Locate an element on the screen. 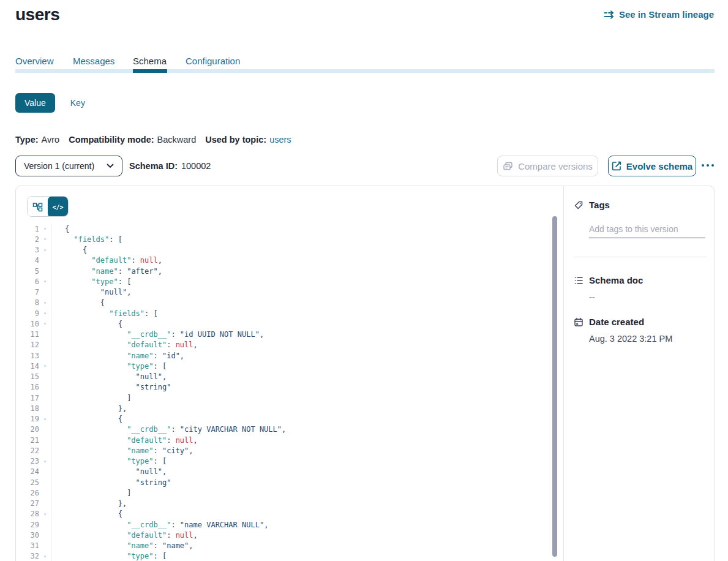 The image size is (728, 561). code-text: "__crdb__": "id UUID NOT NULL", is located at coordinates (157, 334).